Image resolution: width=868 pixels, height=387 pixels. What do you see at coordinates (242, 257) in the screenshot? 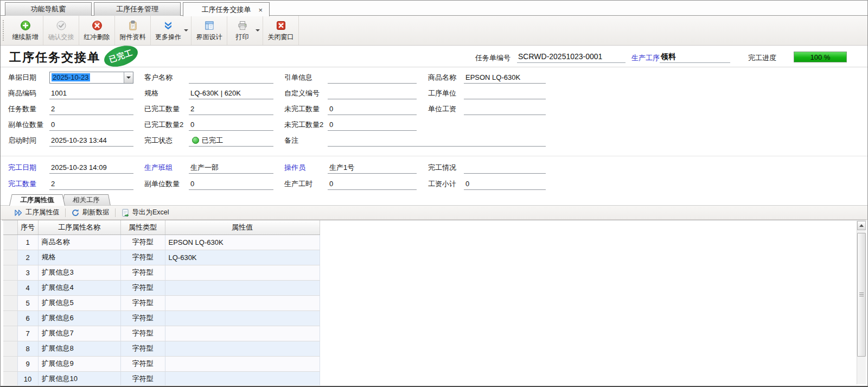
I see `cell-attribute-value: LQ-630K` at bounding box center [242, 257].